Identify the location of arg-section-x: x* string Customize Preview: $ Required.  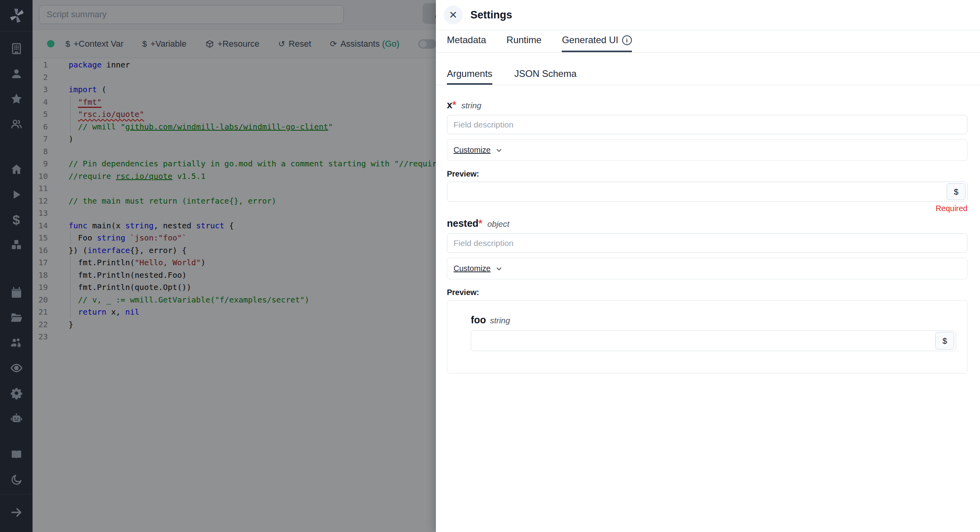
(707, 156).